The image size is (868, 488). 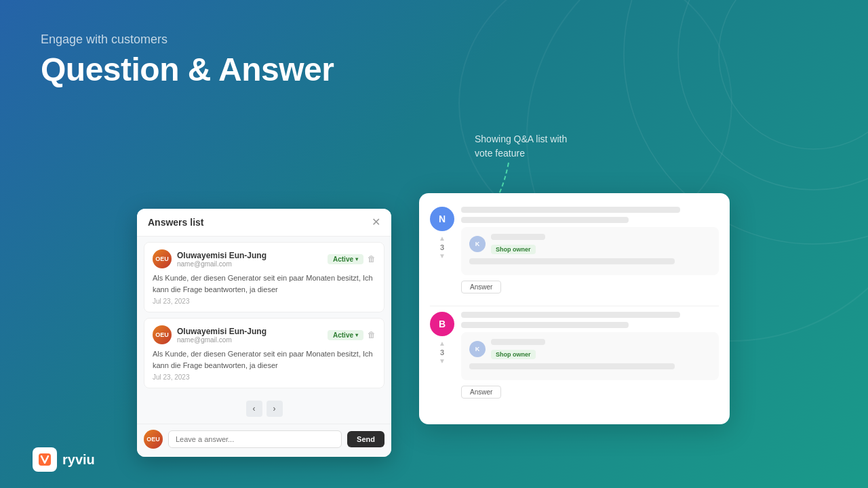 What do you see at coordinates (176, 222) in the screenshot?
I see `panel-title: Answers list` at bounding box center [176, 222].